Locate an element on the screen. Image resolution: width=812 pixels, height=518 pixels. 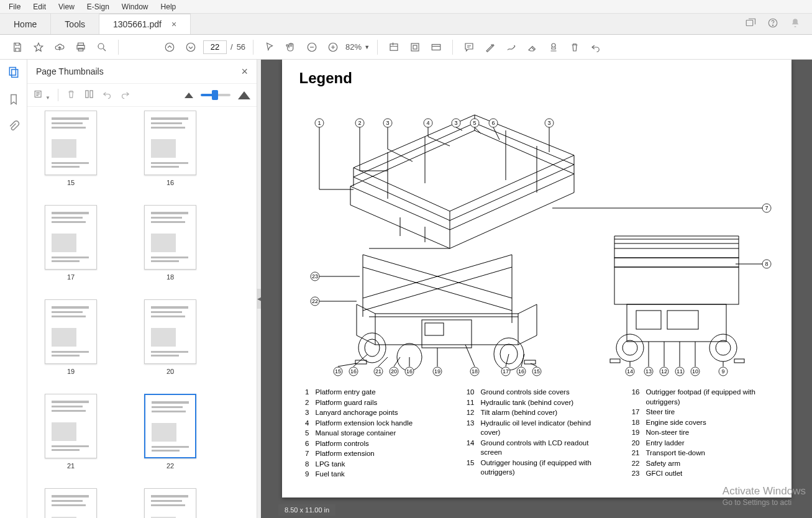
page-up-icon is located at coordinates (170, 47).